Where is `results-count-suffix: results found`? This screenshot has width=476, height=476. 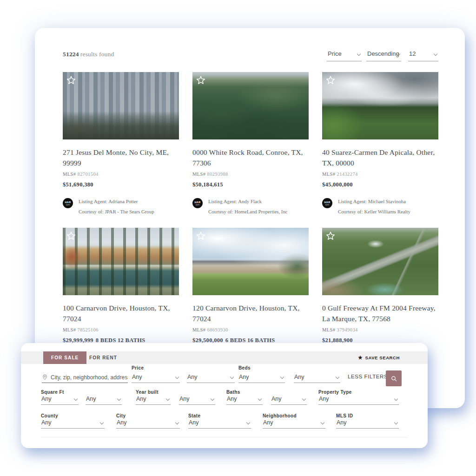 results-count-suffix: results found is located at coordinates (98, 54).